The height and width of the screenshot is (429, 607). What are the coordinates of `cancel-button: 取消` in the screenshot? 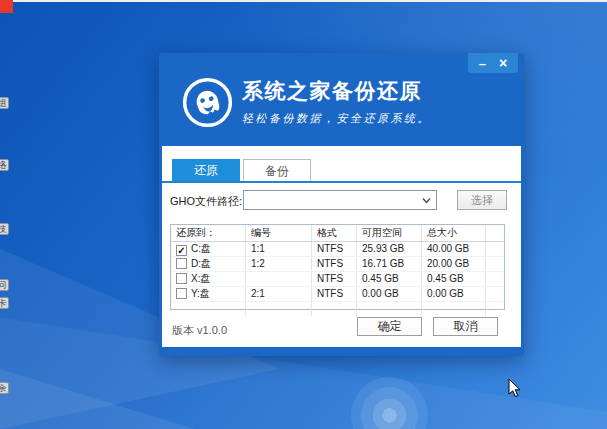 It's located at (466, 326).